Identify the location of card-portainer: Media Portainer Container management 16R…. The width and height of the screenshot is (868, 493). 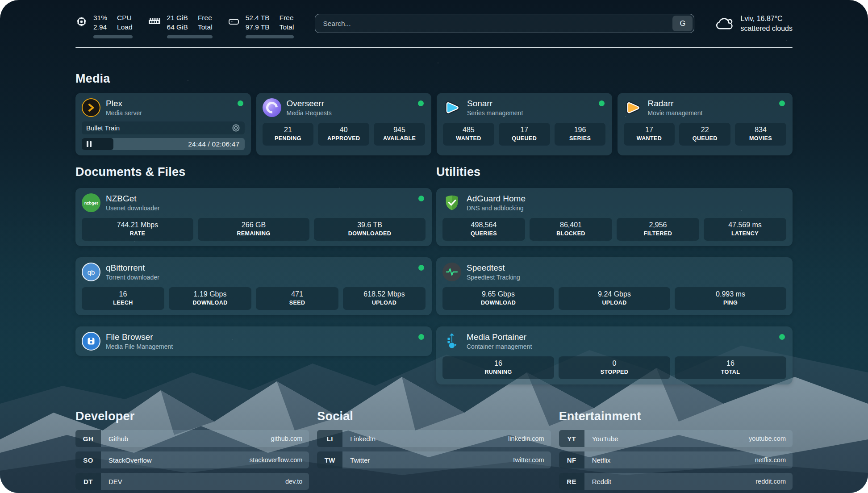
(614, 355).